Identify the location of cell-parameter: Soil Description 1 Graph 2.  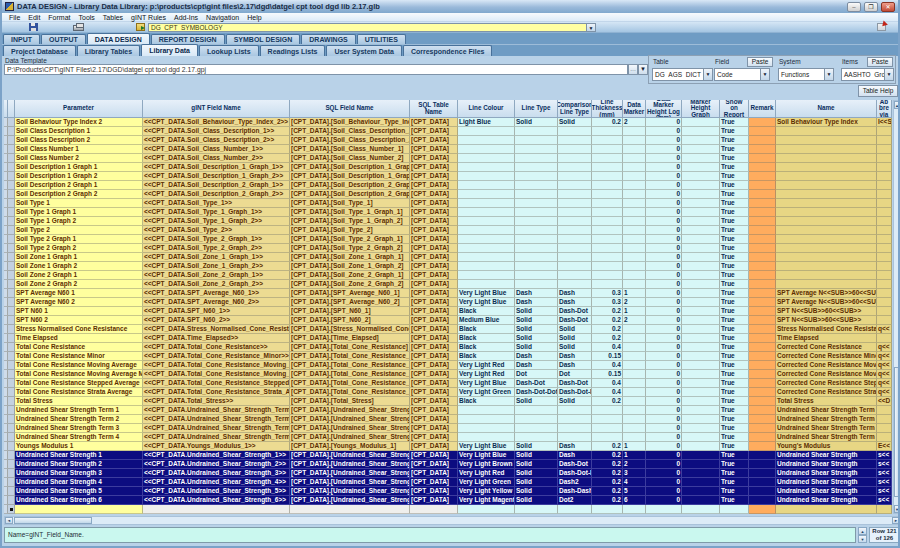
(79, 176).